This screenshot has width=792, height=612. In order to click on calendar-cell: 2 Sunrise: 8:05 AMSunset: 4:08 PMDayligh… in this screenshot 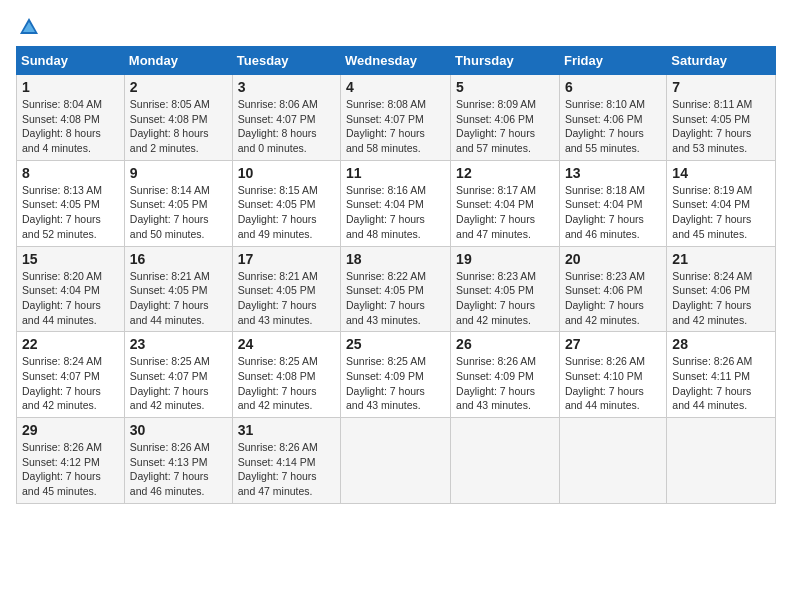, I will do `click(178, 118)`.